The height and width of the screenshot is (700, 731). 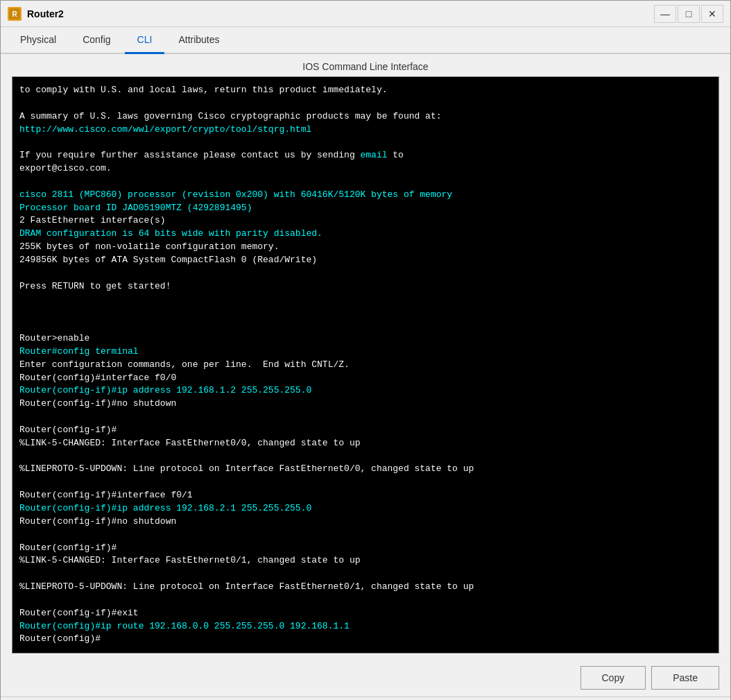 What do you see at coordinates (366, 40) in the screenshot?
I see `tab-bar: Physical Config CLI Attributes` at bounding box center [366, 40].